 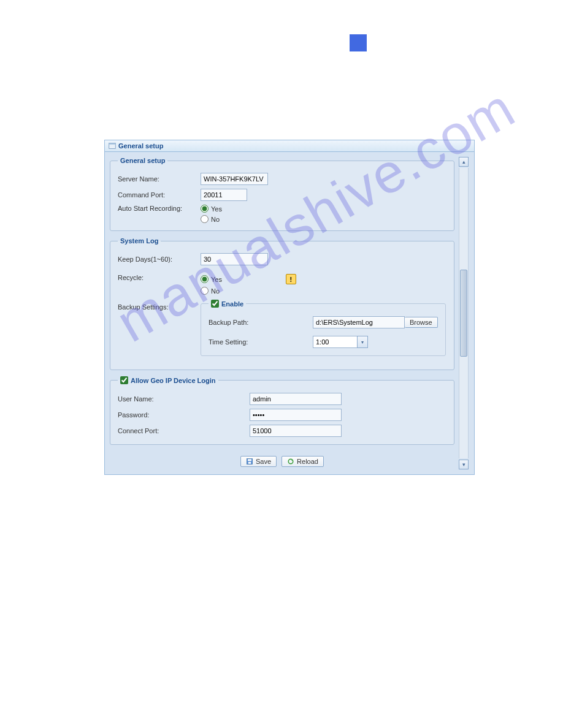 I want to click on backup-enable-fieldset: Enable Backup Path: Browse Time Setting:, so click(x=323, y=328).